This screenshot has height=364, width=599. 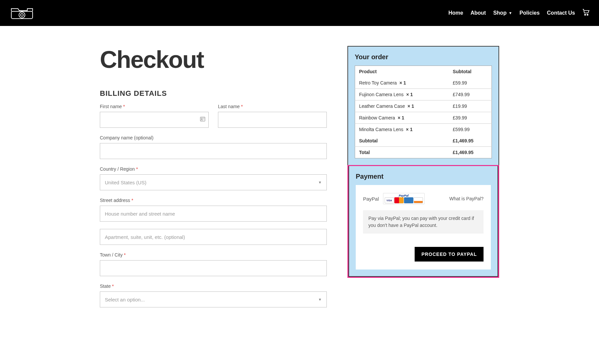 I want to click on payment-title: Payment, so click(x=423, y=176).